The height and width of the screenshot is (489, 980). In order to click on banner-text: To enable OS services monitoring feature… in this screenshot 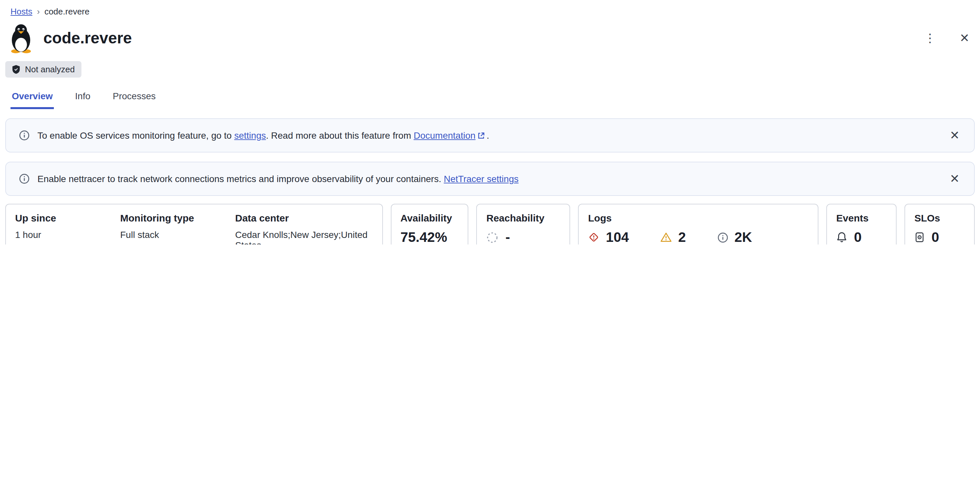, I will do `click(263, 135)`.